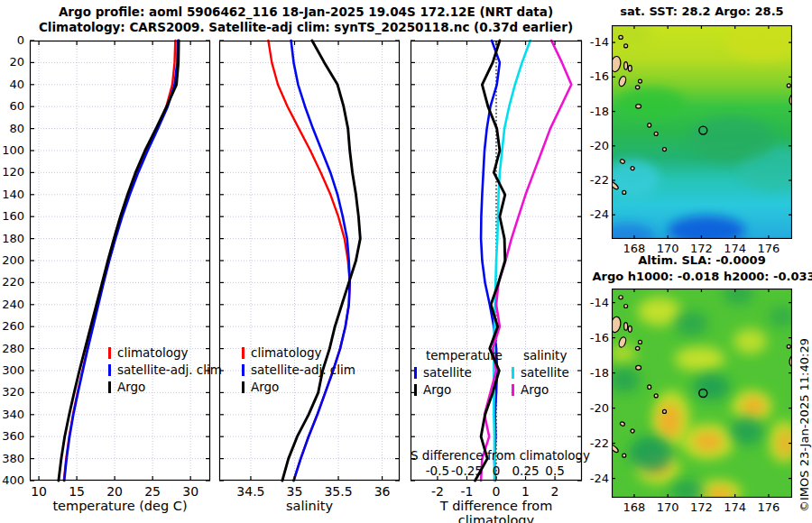  What do you see at coordinates (152, 491) in the screenshot?
I see `x-tick-label: 25` at bounding box center [152, 491].